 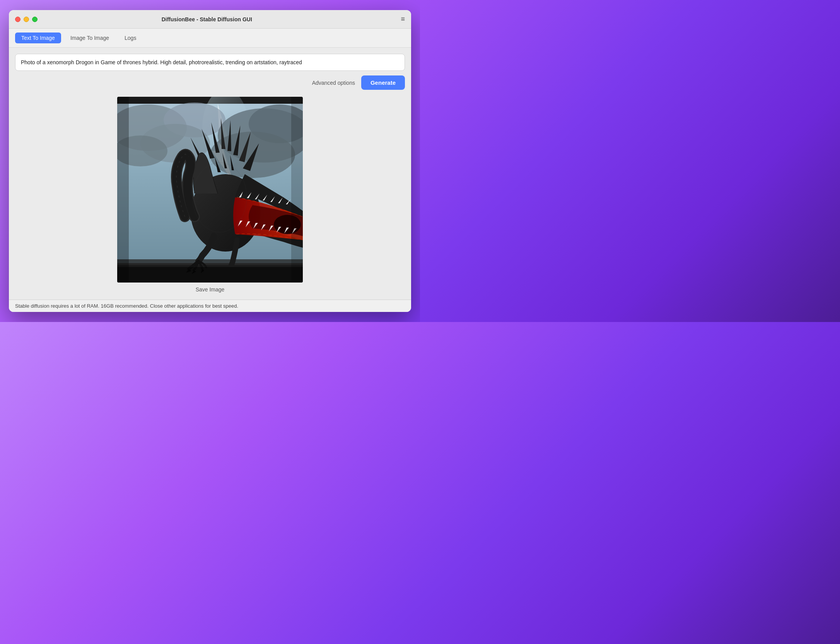 What do you see at coordinates (210, 19) in the screenshot?
I see `title-bar: DiffusionBee - Stable Diffusion GUI ≡` at bounding box center [210, 19].